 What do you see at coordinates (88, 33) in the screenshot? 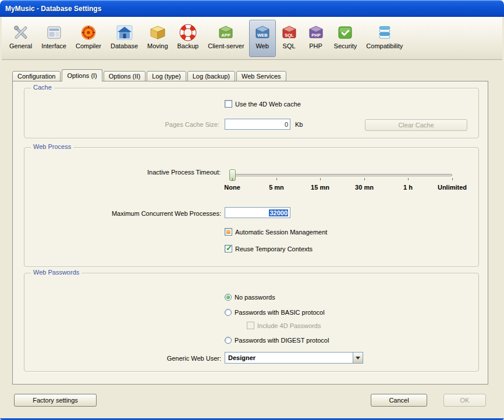
I see `compiler-icon` at bounding box center [88, 33].